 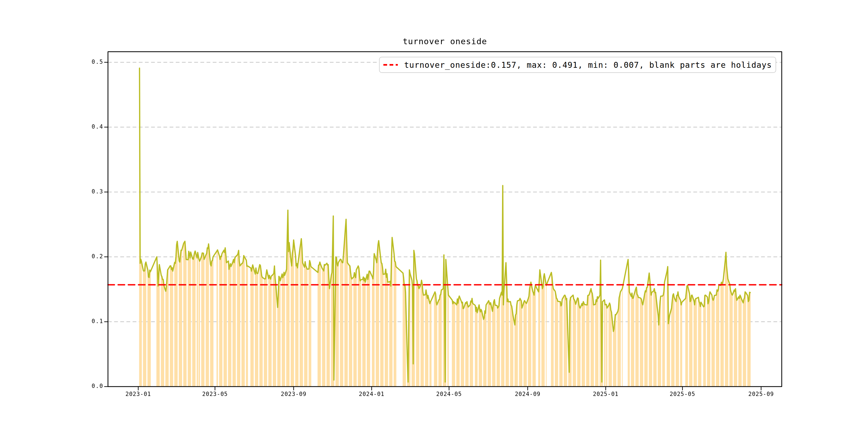 I want to click on y-tick-label: 0.2, so click(x=90, y=256).